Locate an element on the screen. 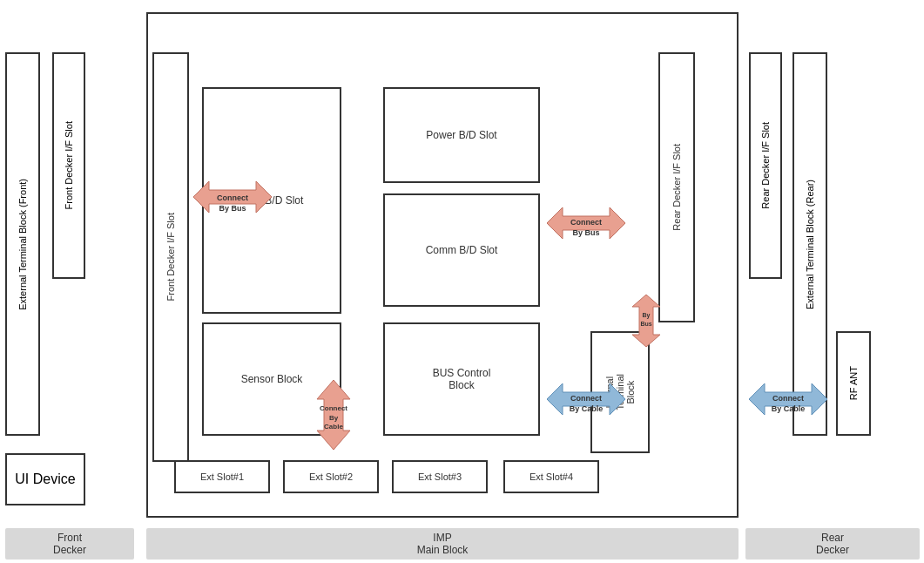 This screenshot has width=924, height=563. ext-slot-2: Ext Slot#2 is located at coordinates (331, 477).